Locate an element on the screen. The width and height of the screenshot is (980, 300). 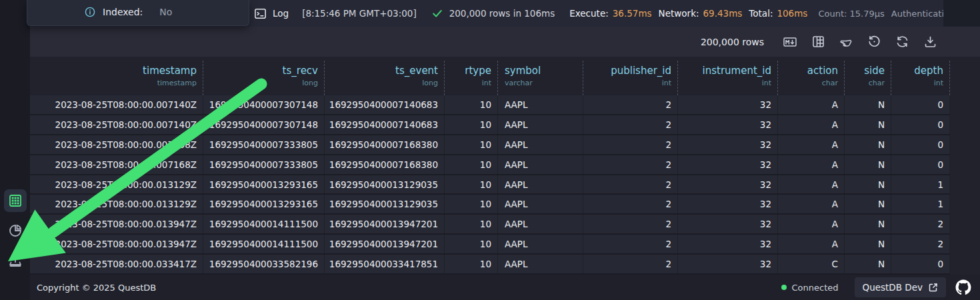
markdown-download-icon is located at coordinates (790, 42).